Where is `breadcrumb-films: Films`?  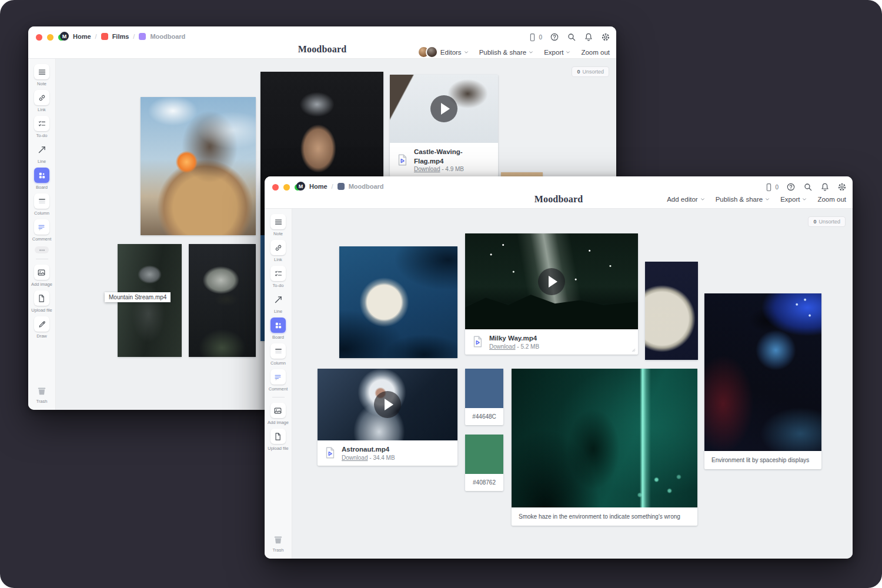
breadcrumb-films: Films is located at coordinates (121, 36).